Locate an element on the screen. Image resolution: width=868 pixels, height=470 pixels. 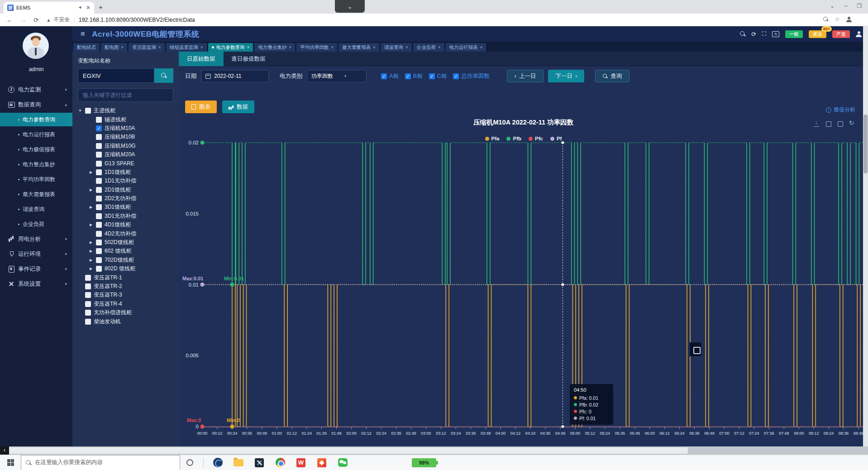
reload-button: ⟳ is located at coordinates (36, 20).